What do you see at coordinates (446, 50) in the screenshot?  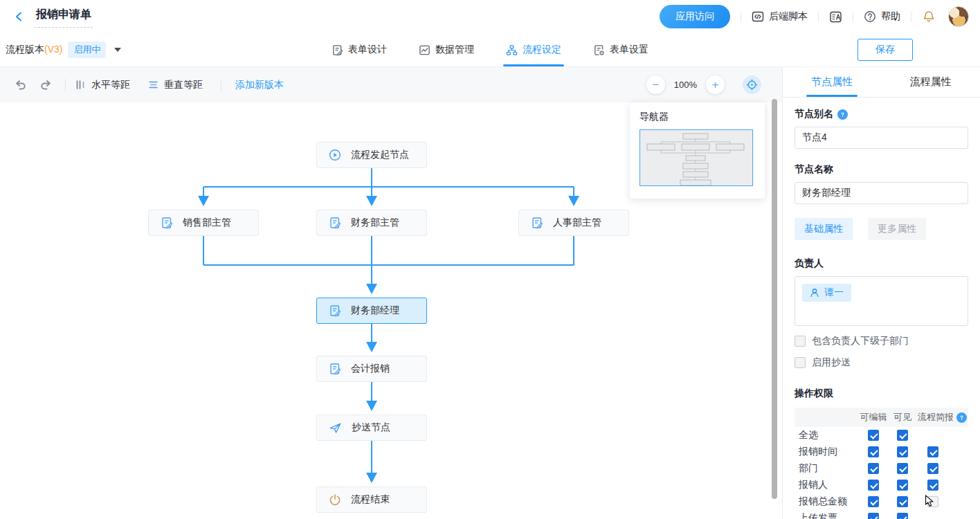 I see `tab-data-management: 数据管理` at bounding box center [446, 50].